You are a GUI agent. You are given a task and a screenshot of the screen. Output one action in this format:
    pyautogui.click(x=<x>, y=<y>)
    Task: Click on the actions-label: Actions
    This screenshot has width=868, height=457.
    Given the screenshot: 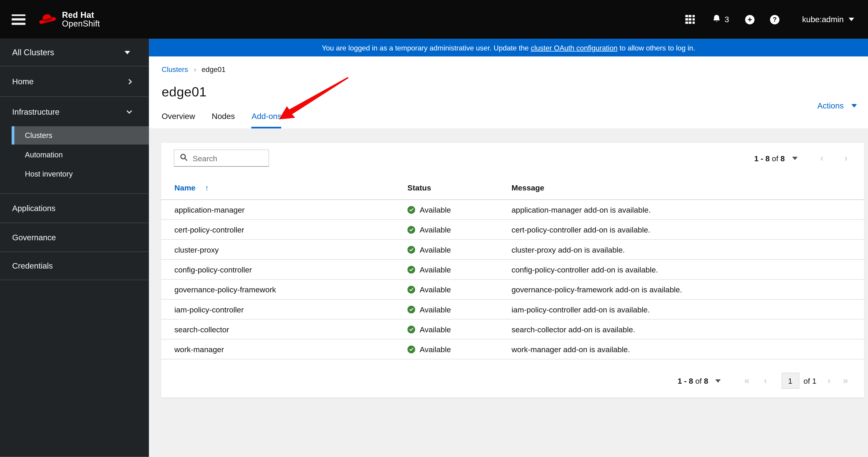 What is the action you would take?
    pyautogui.click(x=831, y=106)
    